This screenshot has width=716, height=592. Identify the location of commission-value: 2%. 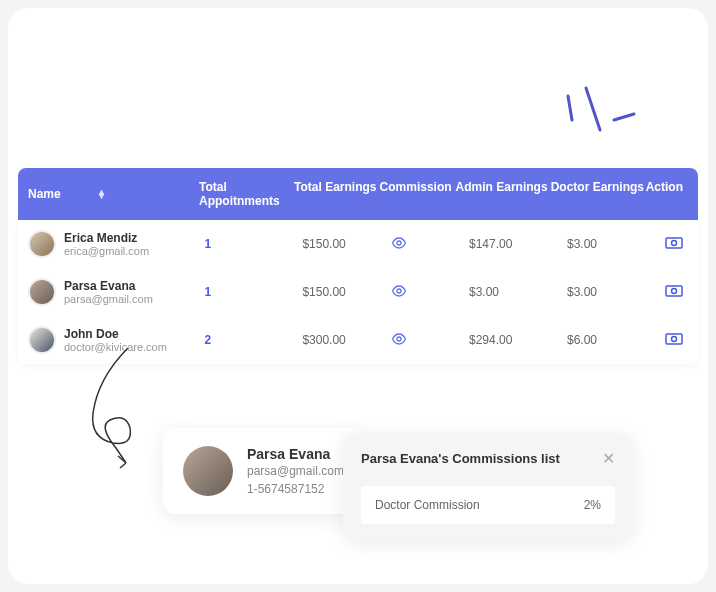
(592, 505).